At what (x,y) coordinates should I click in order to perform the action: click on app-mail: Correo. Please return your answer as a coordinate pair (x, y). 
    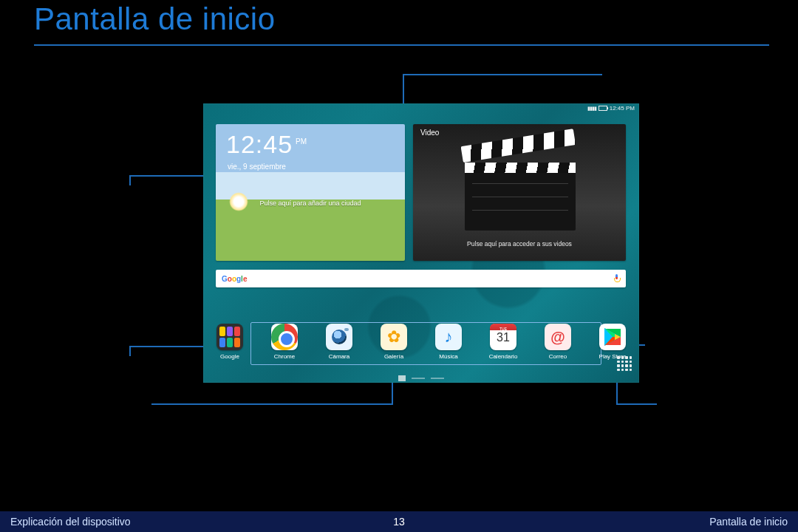
    Looking at the image, I should click on (558, 341).